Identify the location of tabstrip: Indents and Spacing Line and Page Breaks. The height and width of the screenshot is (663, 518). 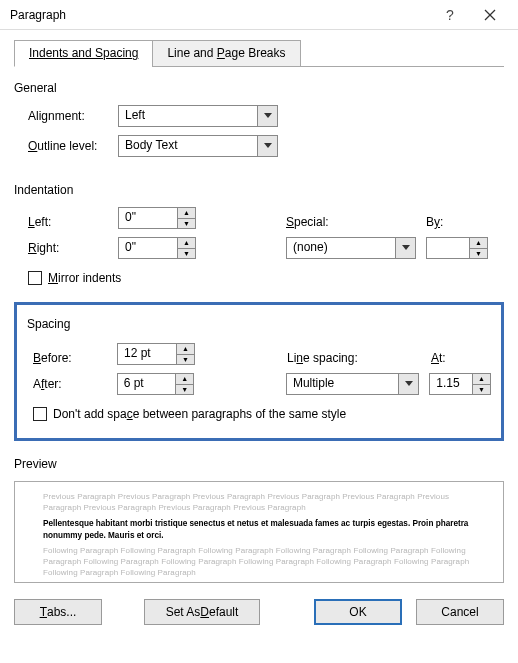
(259, 54).